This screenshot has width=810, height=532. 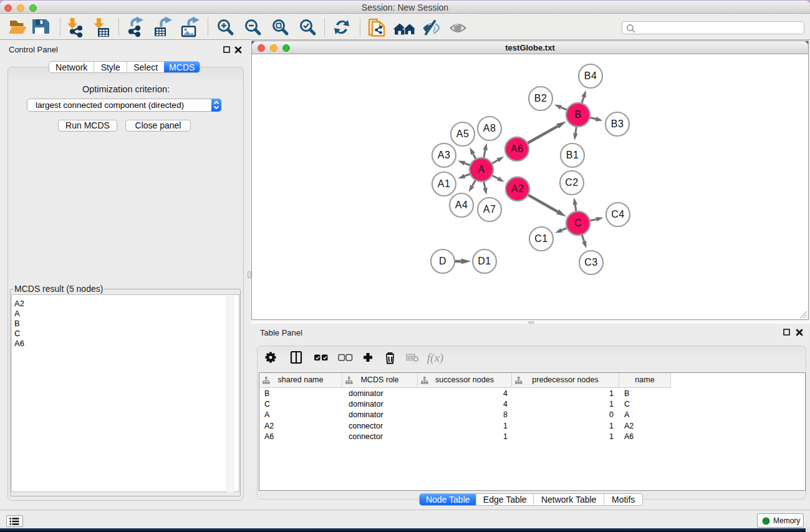 What do you see at coordinates (591, 262) in the screenshot?
I see `svg-text: C3` at bounding box center [591, 262].